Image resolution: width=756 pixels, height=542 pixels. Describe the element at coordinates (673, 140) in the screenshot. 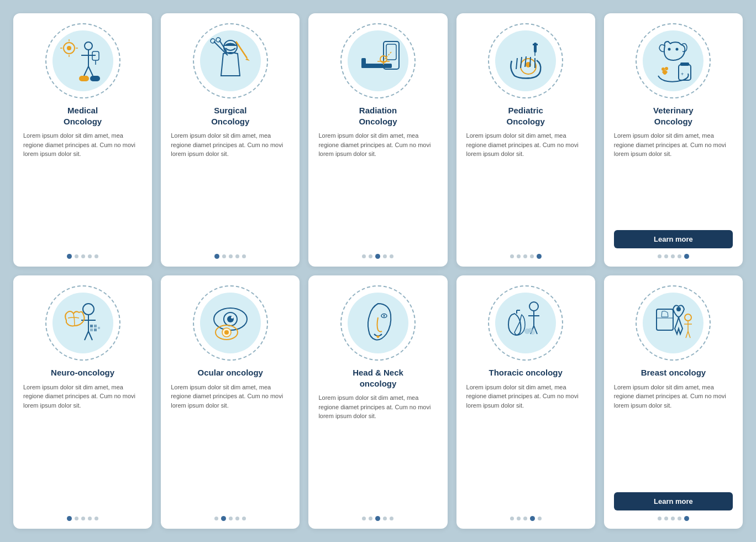

I see `card-veterinary-oncology: + Veterinary Oncology Lorem ipsum dolor …` at that location.